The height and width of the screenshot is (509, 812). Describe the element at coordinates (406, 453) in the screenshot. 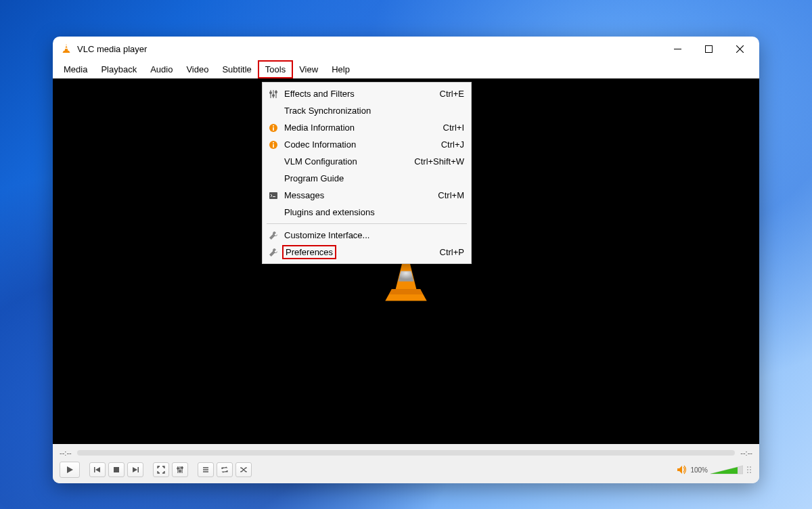

I see `seek-bar` at that location.